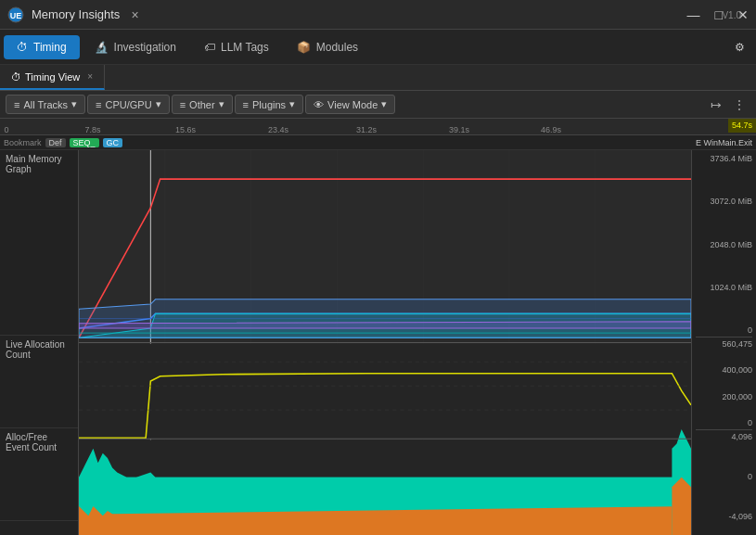 The width and height of the screenshot is (756, 535). I want to click on view-mode-button: 👁 View Mode ▾, so click(351, 104).